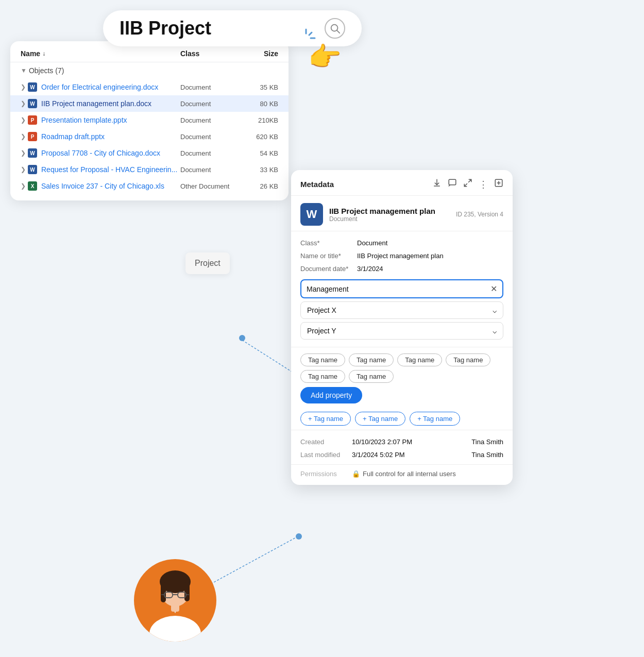  Describe the element at coordinates (149, 186) in the screenshot. I see `file-row: ❯ X Sales Invoice 237 - City of Chicago.…` at that location.